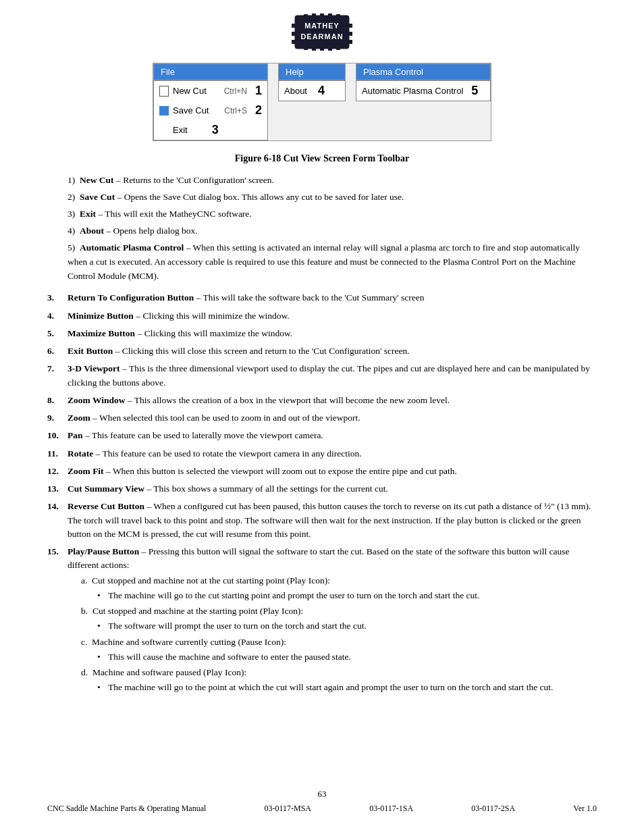 This screenshot has width=644, height=834. Describe the element at coordinates (332, 262) in the screenshot. I see `list-item: 5) Automatic Plasma Control – When this …` at that location.